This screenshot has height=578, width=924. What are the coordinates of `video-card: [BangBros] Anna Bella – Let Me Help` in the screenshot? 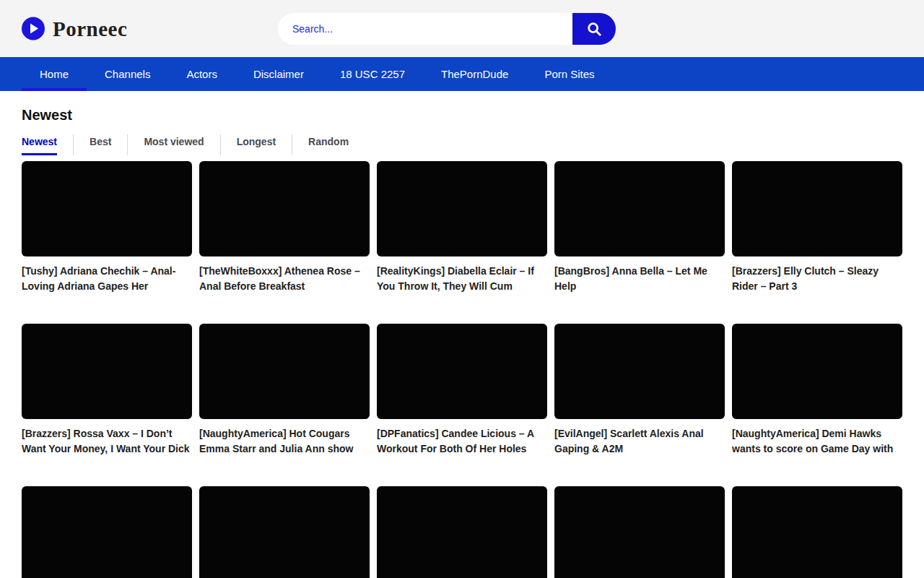 It's located at (640, 228).